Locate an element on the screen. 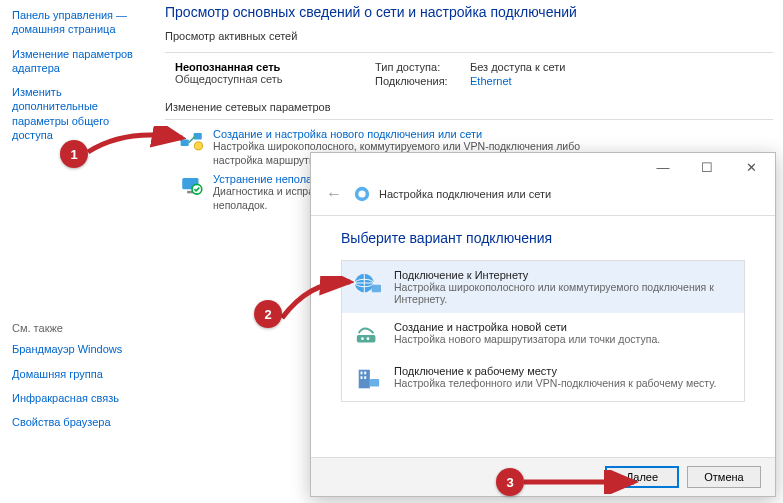 This screenshot has width=783, height=503. close-button: ✕ is located at coordinates (751, 167).